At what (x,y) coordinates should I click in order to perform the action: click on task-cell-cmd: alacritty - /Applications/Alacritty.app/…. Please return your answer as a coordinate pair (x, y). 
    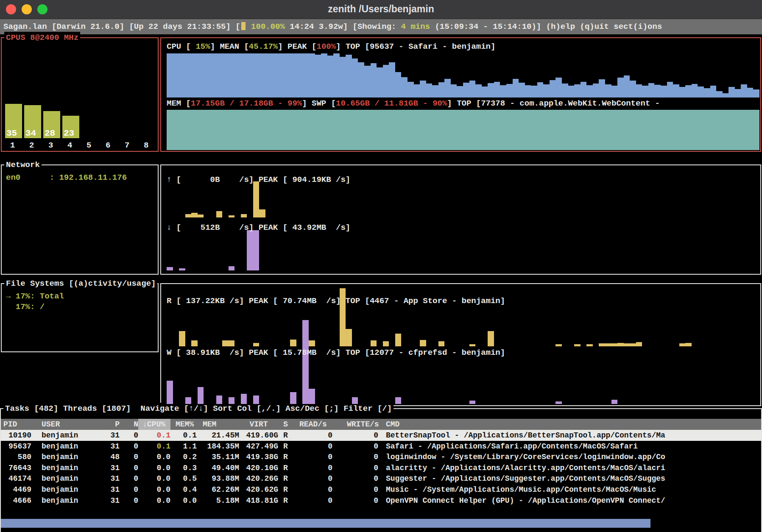
    Looking at the image, I should click on (570, 468).